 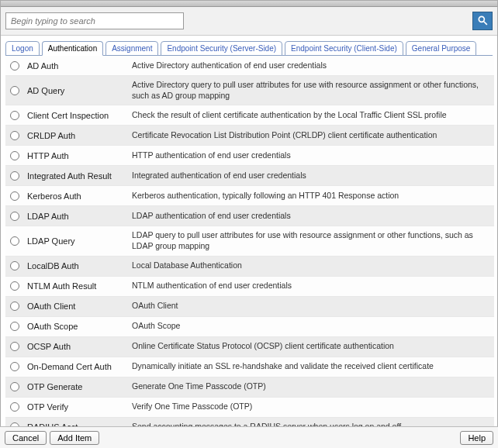 I want to click on help-button: Help, so click(x=476, y=438).